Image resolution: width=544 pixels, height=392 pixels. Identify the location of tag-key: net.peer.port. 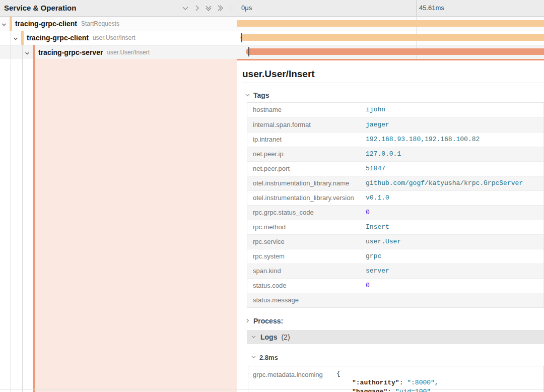
(271, 169).